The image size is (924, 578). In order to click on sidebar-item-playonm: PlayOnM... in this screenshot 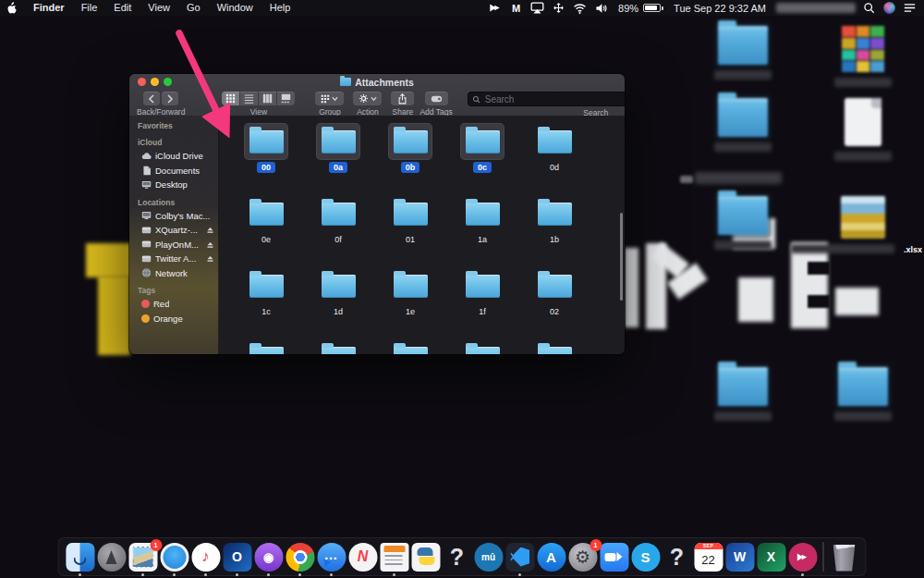, I will do `click(174, 245)`.